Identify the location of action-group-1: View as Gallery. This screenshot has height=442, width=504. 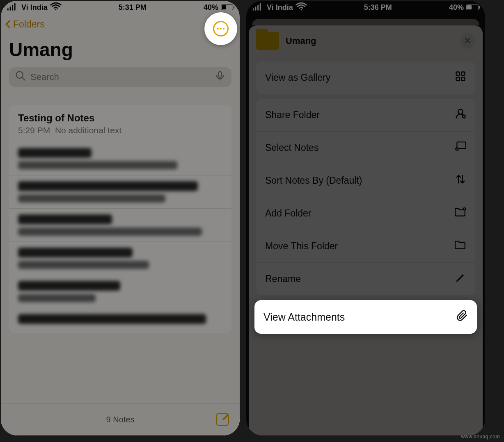
(366, 78).